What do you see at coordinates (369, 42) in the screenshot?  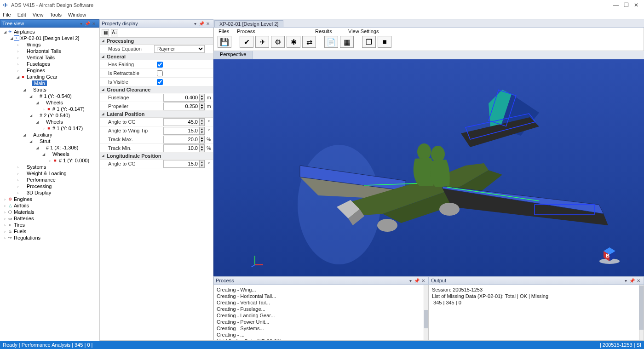 I see `layers-icon: ❐` at bounding box center [369, 42].